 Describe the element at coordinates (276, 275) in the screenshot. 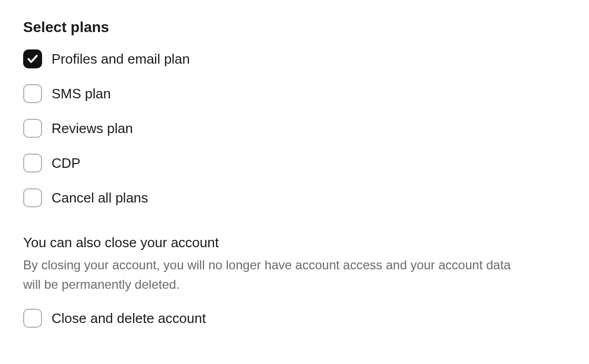

I see `close-account-description: By closing your account, you will no lon…` at that location.